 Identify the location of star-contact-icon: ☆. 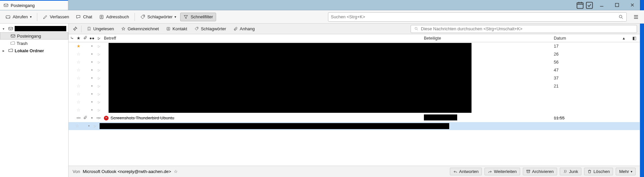
(176, 172).